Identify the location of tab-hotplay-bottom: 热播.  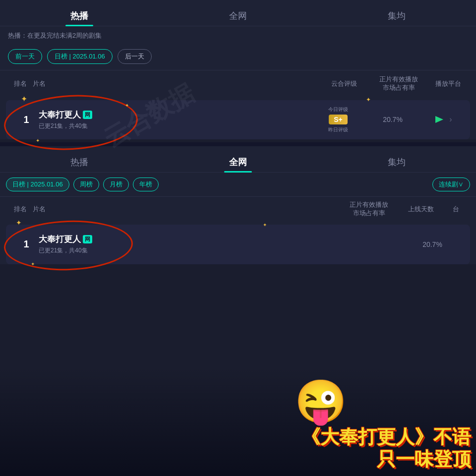
(79, 162).